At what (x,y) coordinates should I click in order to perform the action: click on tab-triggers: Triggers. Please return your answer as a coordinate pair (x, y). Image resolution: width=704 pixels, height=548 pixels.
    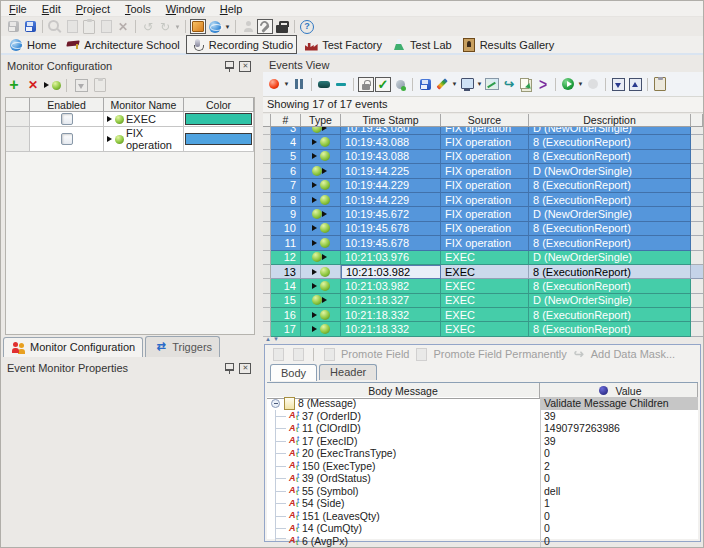
    Looking at the image, I should click on (182, 346).